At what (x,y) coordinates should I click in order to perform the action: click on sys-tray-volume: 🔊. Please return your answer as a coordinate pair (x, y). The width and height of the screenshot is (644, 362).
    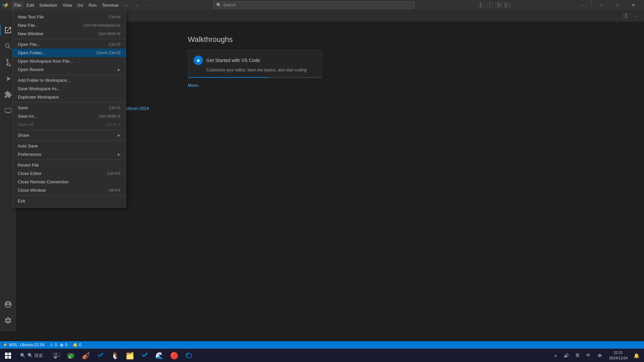
    Looking at the image, I should click on (566, 356).